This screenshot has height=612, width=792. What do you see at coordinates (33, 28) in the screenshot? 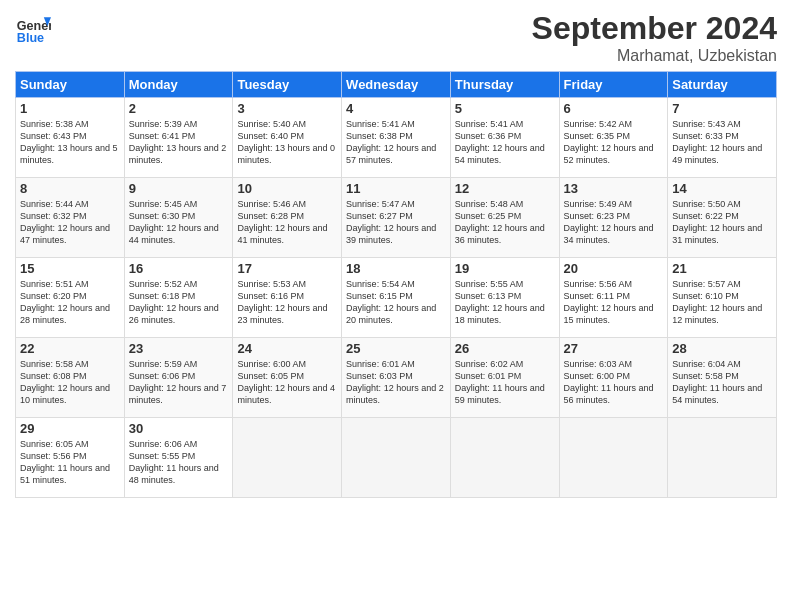
I see `logo: General Blue` at bounding box center [33, 28].